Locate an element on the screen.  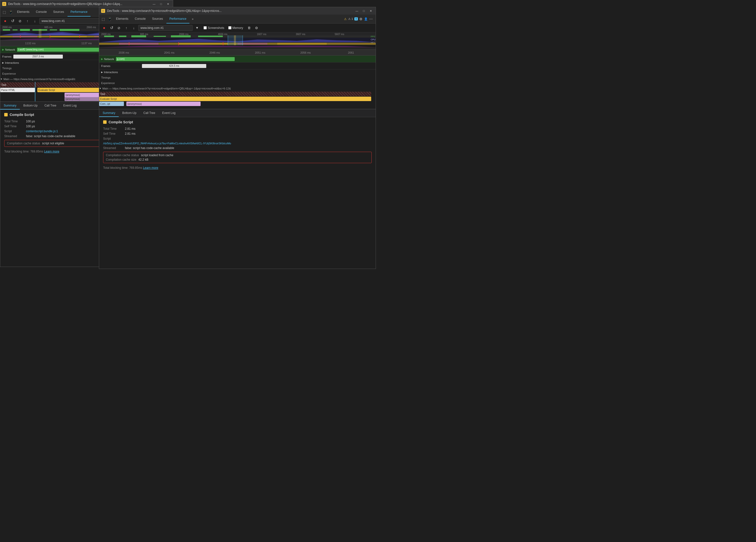
bottom-tab-eventlog: Event Log is located at coordinates (70, 106).